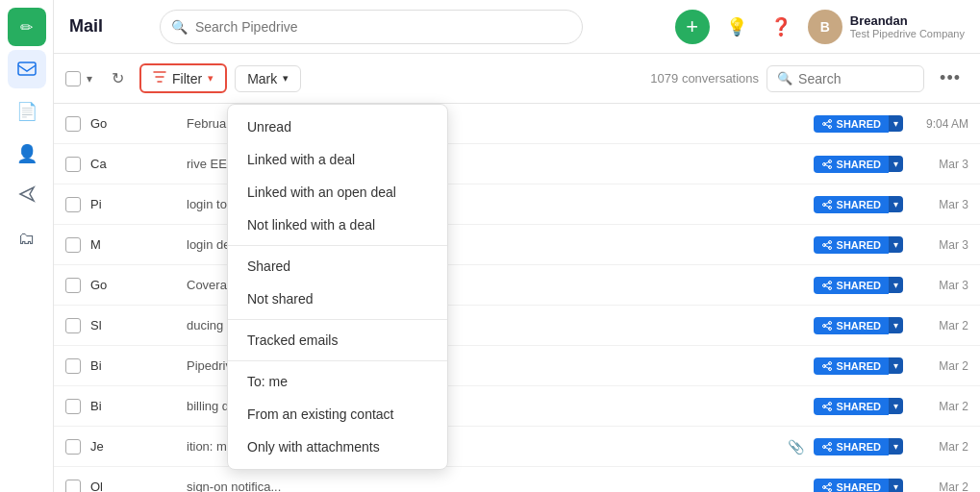 This screenshot has width=980, height=492. Describe the element at coordinates (117, 79) in the screenshot. I see `refresh-button: ↻` at that location.